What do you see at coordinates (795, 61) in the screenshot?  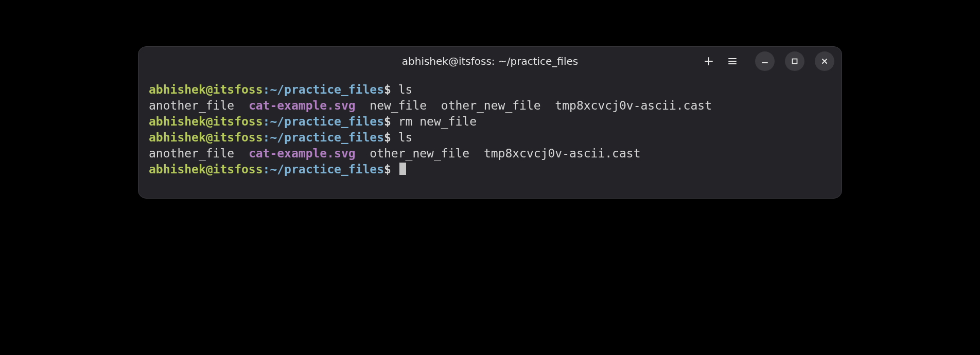 I see `maximize-icon` at bounding box center [795, 61].